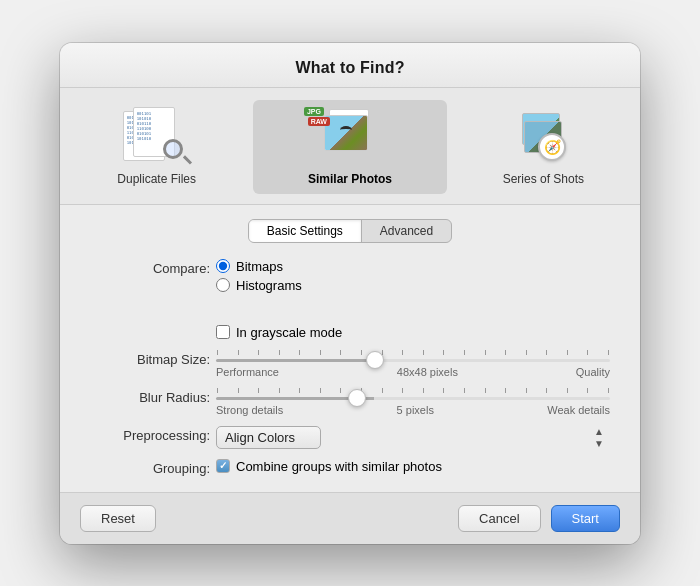 The width and height of the screenshot is (700, 586). I want to click on bitmap-size-center-label: 48x48 pixels, so click(428, 372).